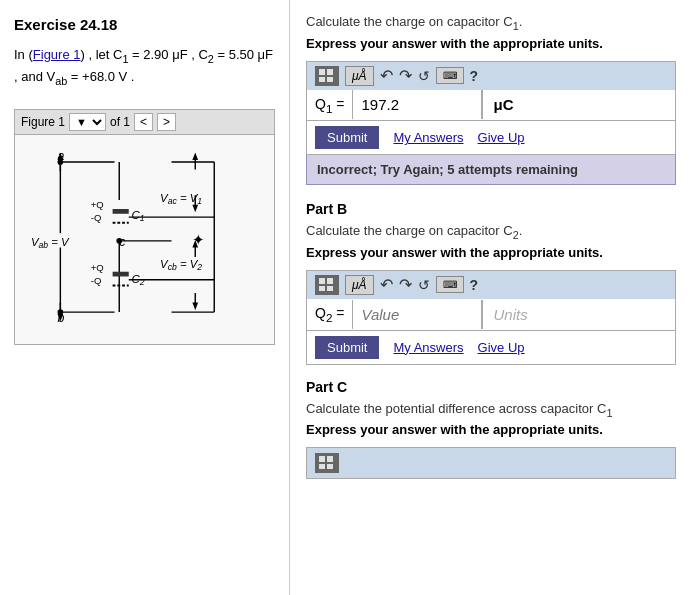 Image resolution: width=700 pixels, height=595 pixels. Describe the element at coordinates (495, 387) in the screenshot. I see `part-c-label: Part C` at that location.